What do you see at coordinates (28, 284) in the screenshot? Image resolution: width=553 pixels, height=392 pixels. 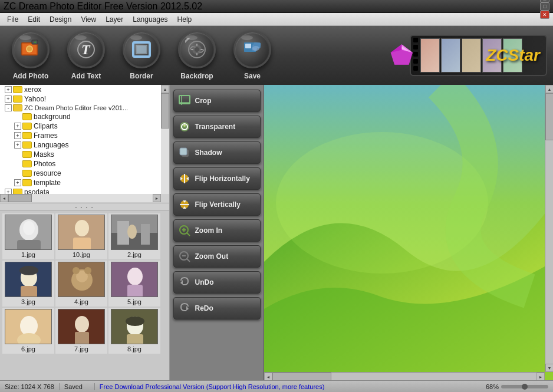 I see `thumbnail-4: 3.jpg` at bounding box center [28, 284].